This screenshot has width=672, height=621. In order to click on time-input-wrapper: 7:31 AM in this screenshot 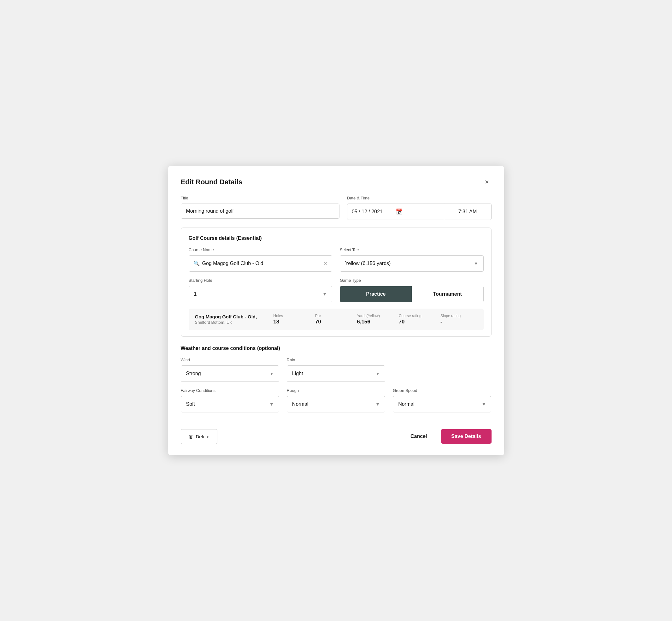, I will do `click(468, 212)`.